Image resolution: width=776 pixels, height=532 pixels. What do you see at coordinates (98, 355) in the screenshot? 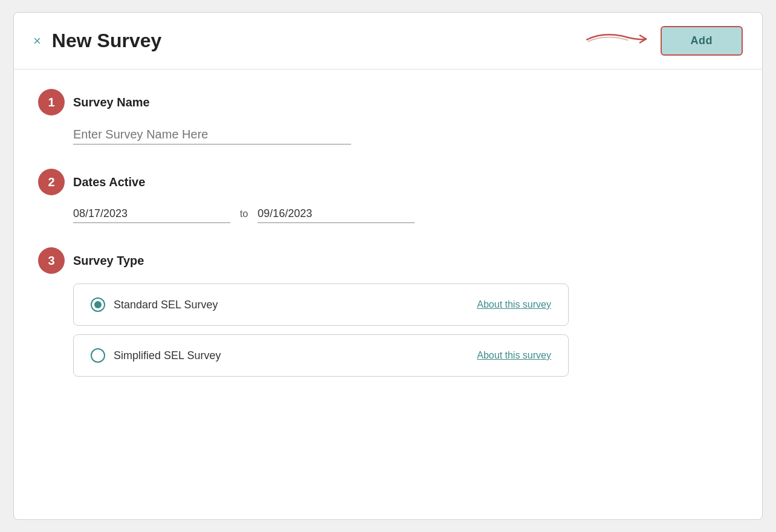
I see `simplified-sel-radio` at bounding box center [98, 355].